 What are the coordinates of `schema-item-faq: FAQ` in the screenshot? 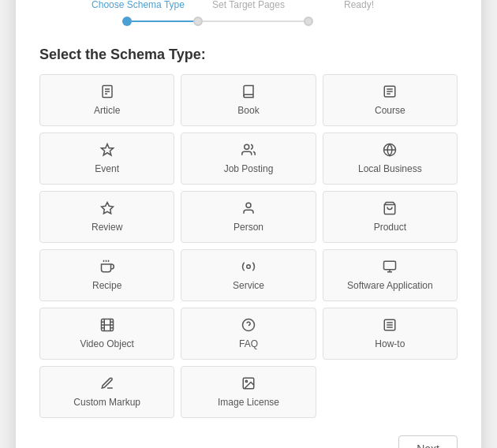 It's located at (248, 334).